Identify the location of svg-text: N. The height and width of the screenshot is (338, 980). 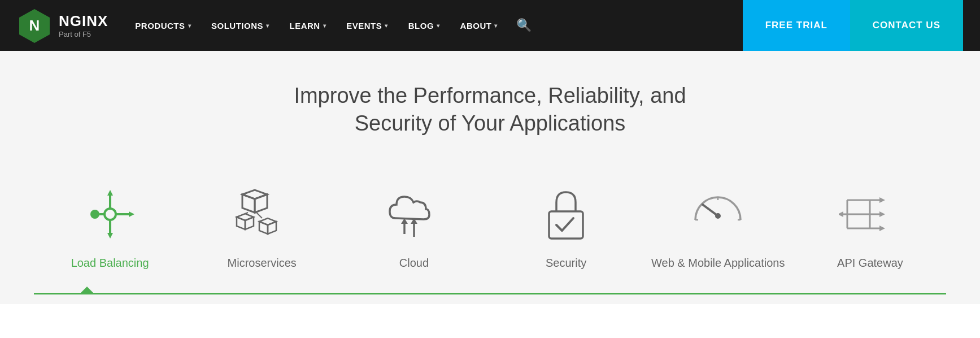
(35, 25).